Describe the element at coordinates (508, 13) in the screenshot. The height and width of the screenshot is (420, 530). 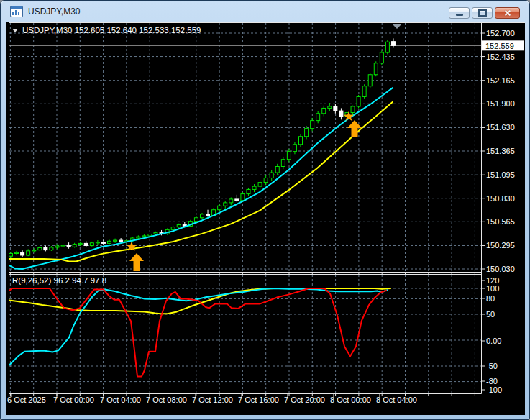
I see `close-button` at that location.